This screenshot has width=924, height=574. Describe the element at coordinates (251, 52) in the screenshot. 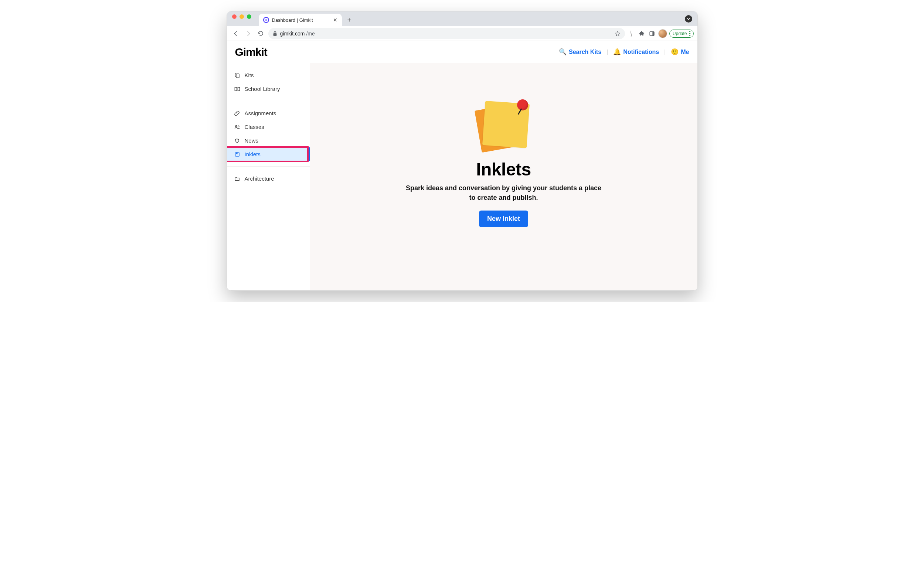

I see `gimkit-logo: Gimkit` at that location.